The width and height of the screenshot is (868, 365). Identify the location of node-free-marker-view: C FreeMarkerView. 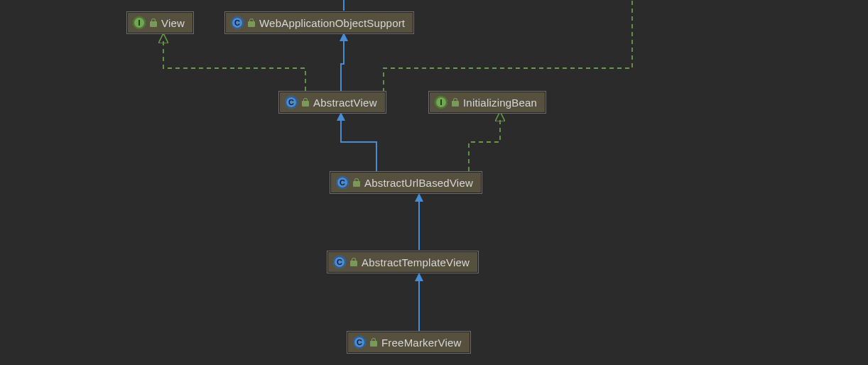
(409, 342).